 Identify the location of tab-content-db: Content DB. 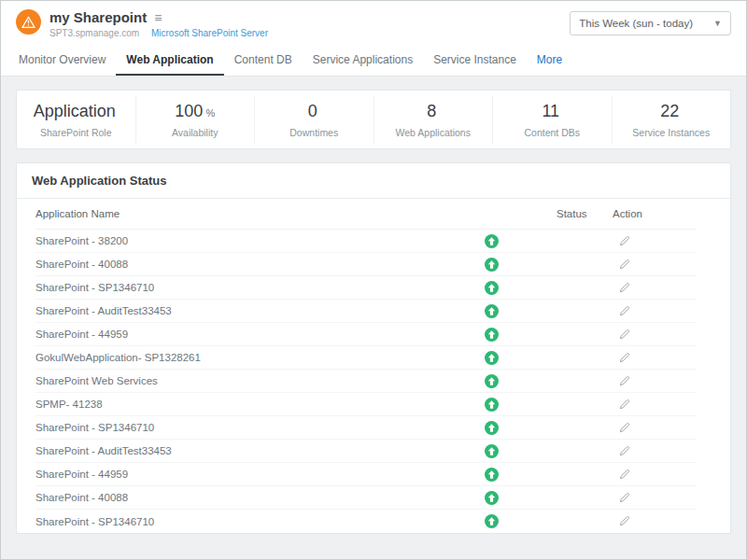
(263, 60).